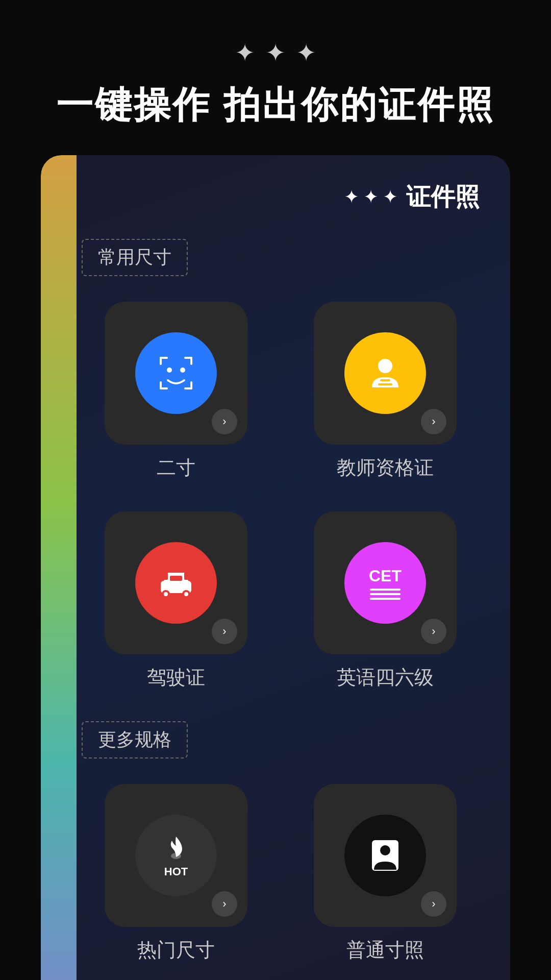 This screenshot has width=551, height=980. I want to click on section-more-label: 更多规格, so click(135, 740).